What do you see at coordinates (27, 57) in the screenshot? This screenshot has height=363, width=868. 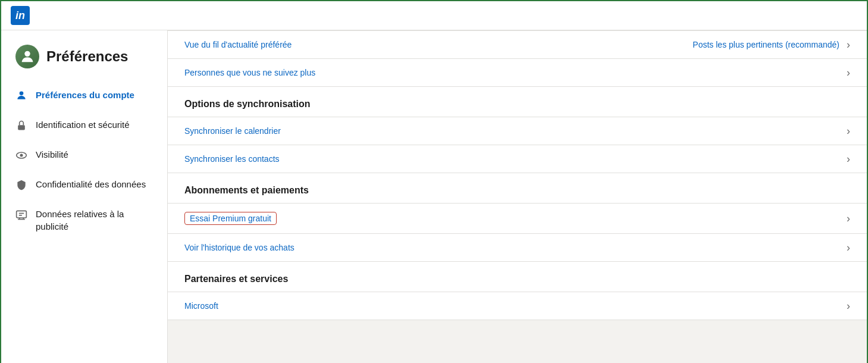 I see `avatar` at bounding box center [27, 57].